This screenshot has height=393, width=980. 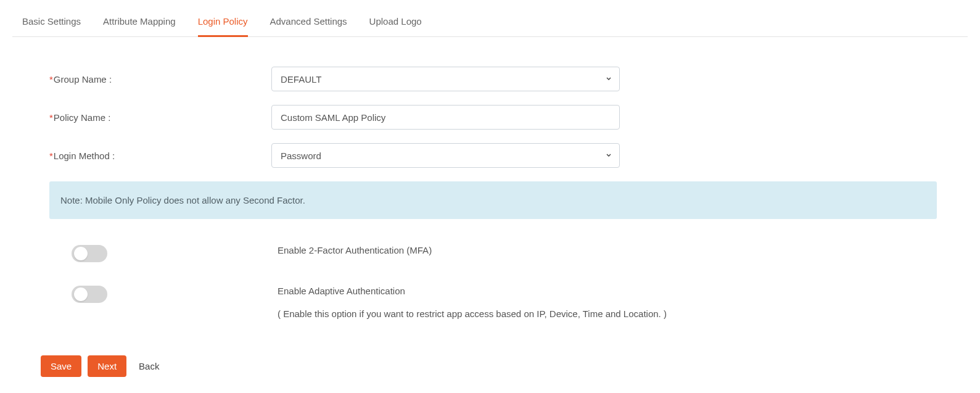 I want to click on label-mfa: Enable 2-Factor Authentication (MFA), so click(x=355, y=250).